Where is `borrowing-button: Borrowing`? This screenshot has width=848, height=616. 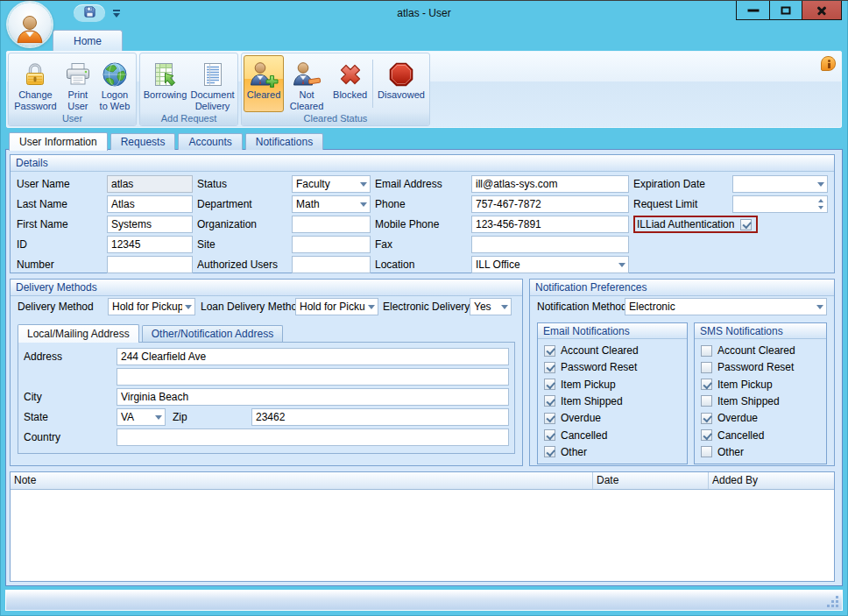
borrowing-button: Borrowing is located at coordinates (165, 84).